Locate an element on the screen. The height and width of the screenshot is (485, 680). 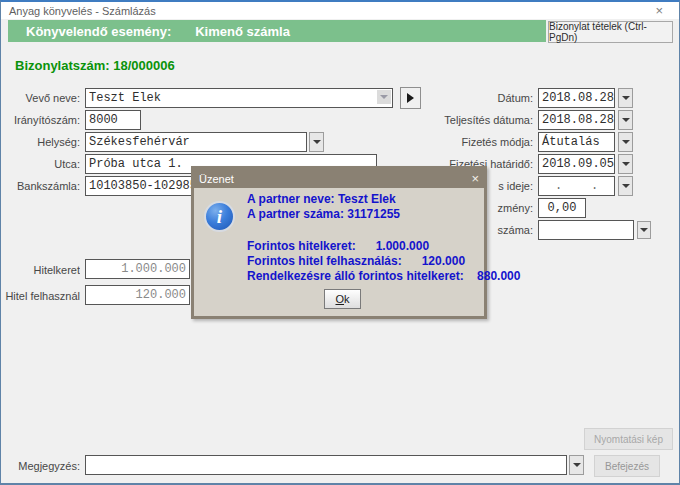
teljesites-datuma-label: Teljesítés dátuma: is located at coordinates (477, 120).